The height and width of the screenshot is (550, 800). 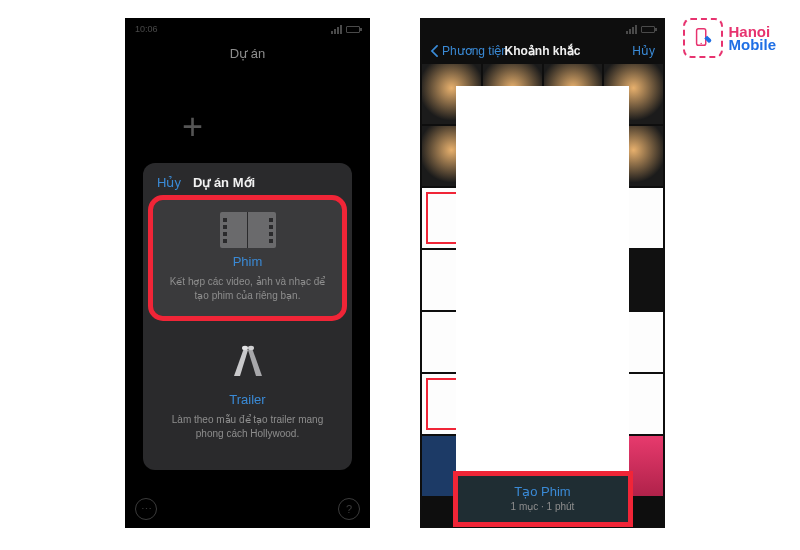 What do you see at coordinates (224, 182) in the screenshot?
I see `sheet-title: Dự án Mới` at bounding box center [224, 182].